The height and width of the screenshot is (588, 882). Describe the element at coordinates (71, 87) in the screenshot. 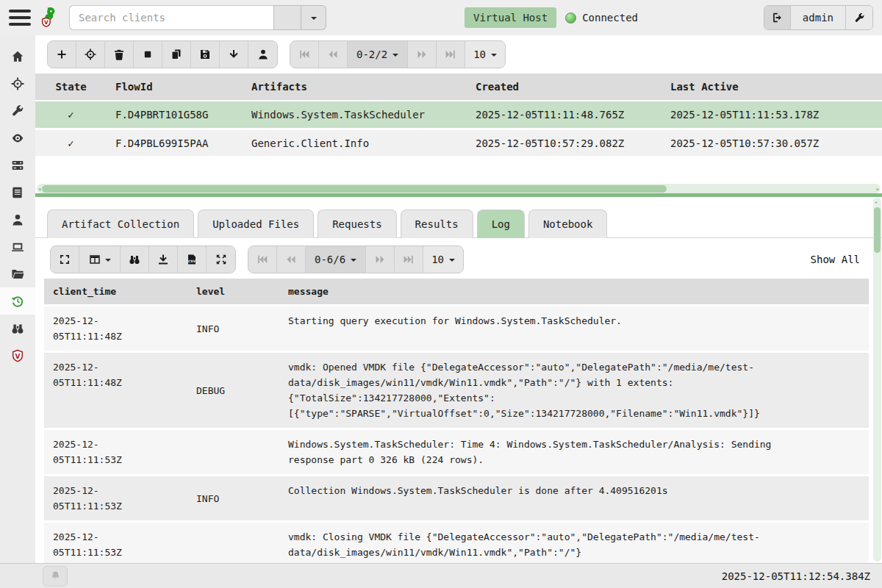

I see `column-header-state: State` at that location.